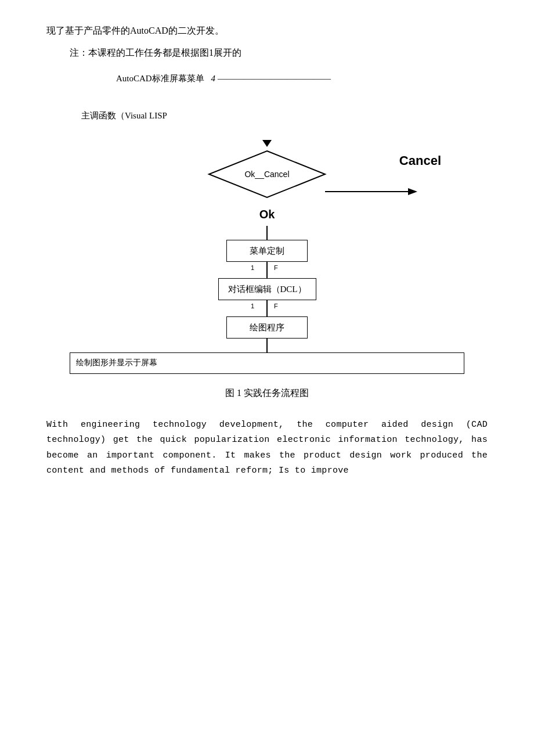 The height and width of the screenshot is (756, 534). What do you see at coordinates (267, 289) in the screenshot?
I see `box2-wrapper: 对话框编辑（DCL）` at bounding box center [267, 289].